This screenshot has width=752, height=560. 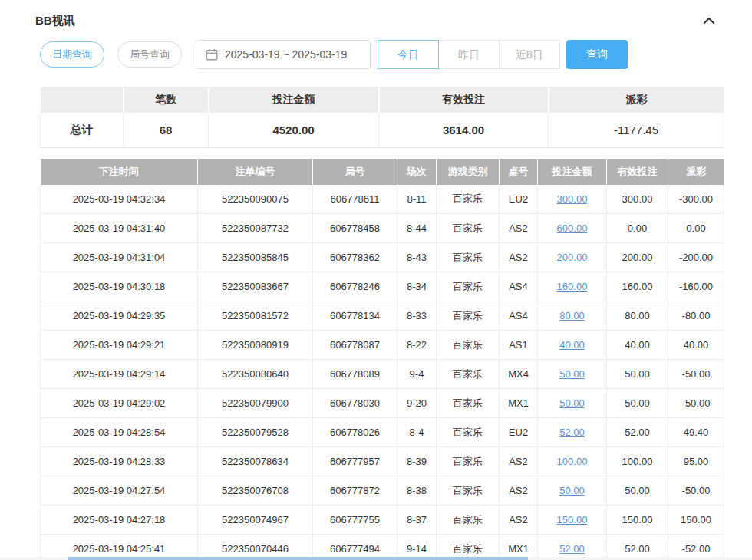 What do you see at coordinates (355, 316) in the screenshot?
I see `round-no-cell: 606778134` at bounding box center [355, 316].